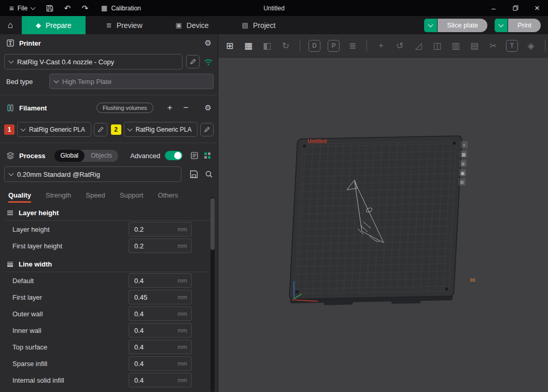 This screenshot has width=548, height=392. Describe the element at coordinates (208, 43) in the screenshot. I see `printer-settings-gear-icon: ⚙` at that location.